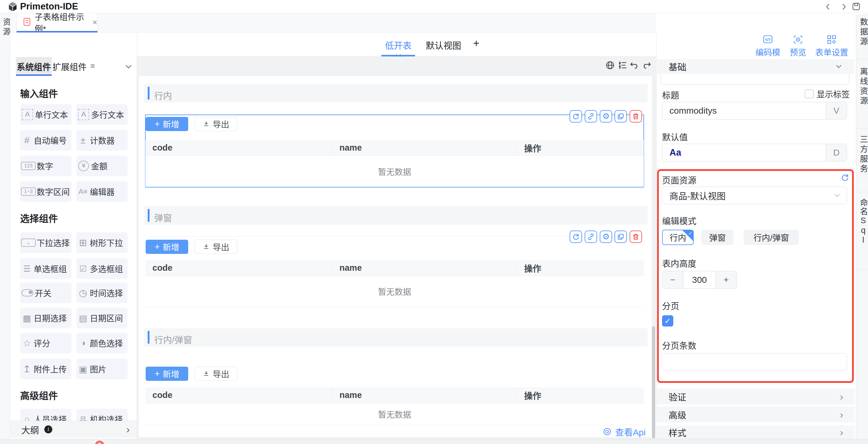  Describe the element at coordinates (833, 94) in the screenshot. I see `show-label-text: 显示标签` at that location.